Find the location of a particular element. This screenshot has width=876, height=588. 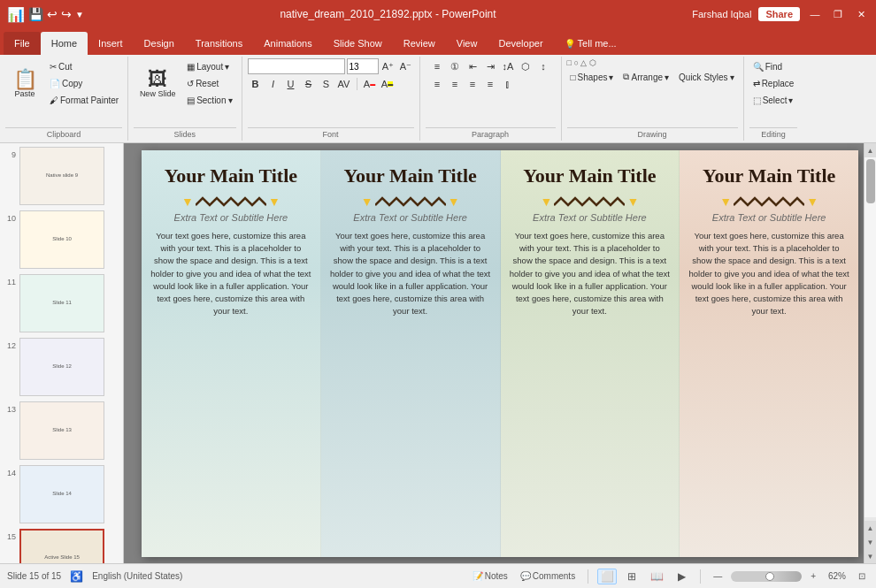

undo-icon: ↩ is located at coordinates (52, 14).